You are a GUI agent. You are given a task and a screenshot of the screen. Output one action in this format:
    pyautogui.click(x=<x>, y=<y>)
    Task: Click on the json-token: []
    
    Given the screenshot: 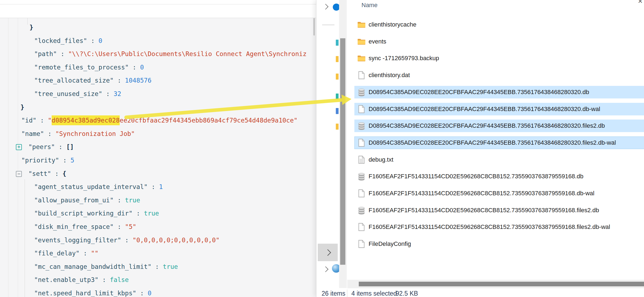 What is the action you would take?
    pyautogui.click(x=70, y=147)
    